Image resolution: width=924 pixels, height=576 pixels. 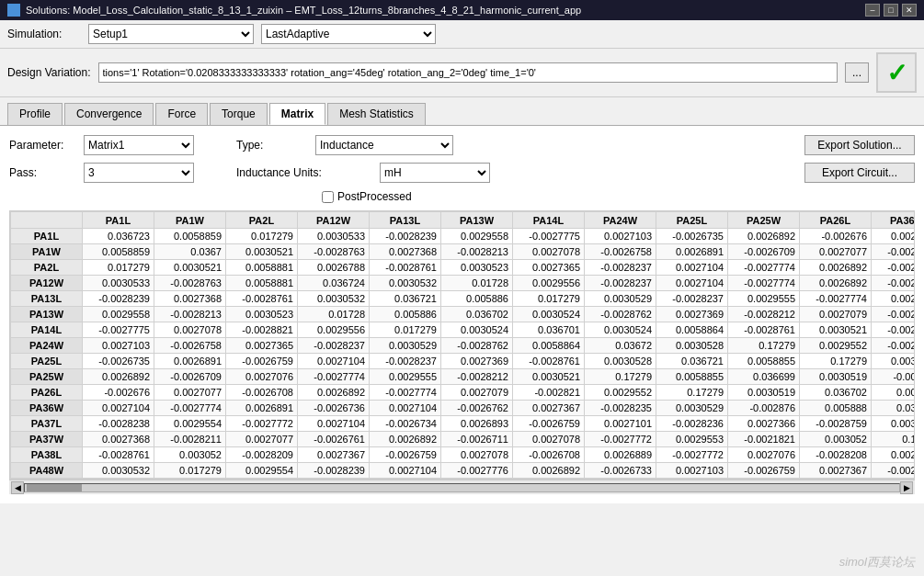 I want to click on cell-PA12W-PA26L: 0.0026892, so click(x=836, y=283).